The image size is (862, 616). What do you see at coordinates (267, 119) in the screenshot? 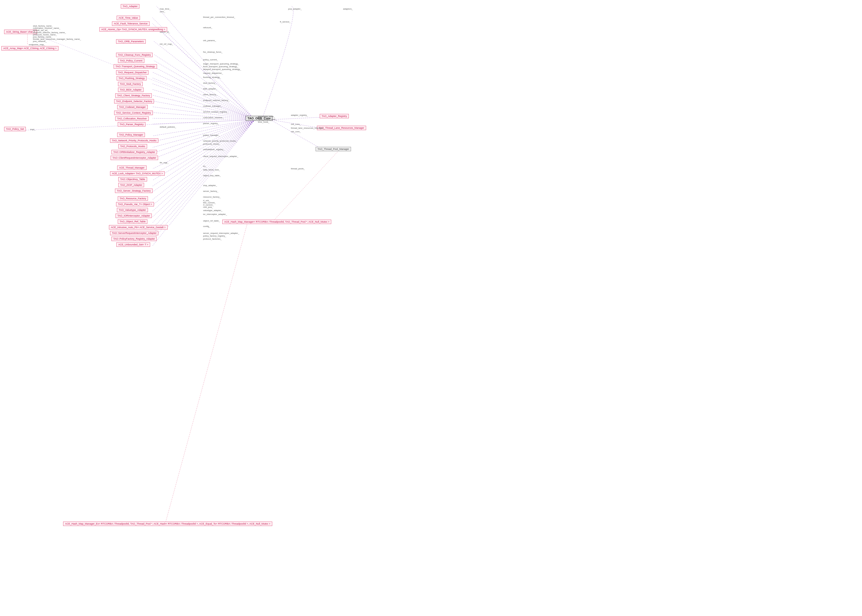
I see `label-sync-scope-hook: sync_scope_hook_` at bounding box center [267, 119].